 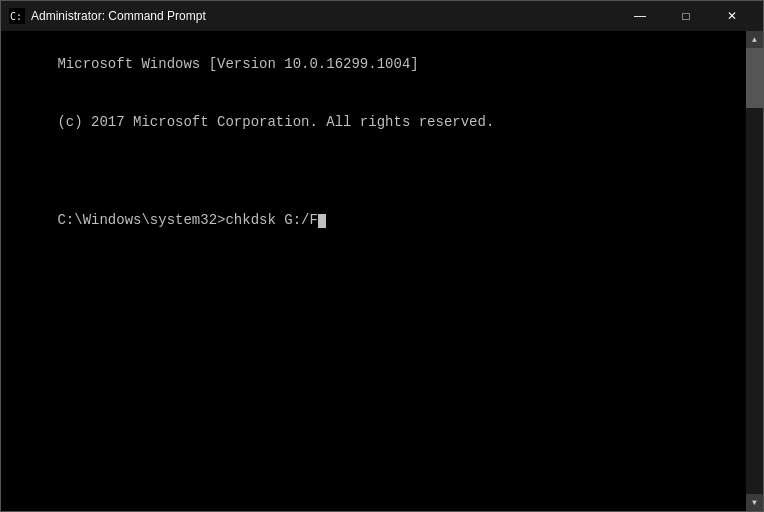 I want to click on maximize-button: □, so click(x=686, y=16).